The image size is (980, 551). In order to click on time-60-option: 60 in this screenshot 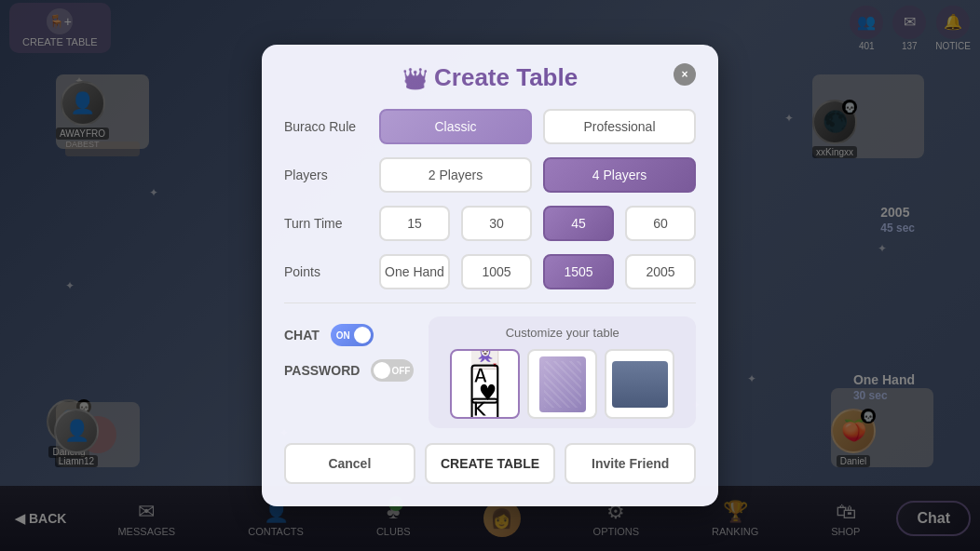, I will do `click(660, 223)`.